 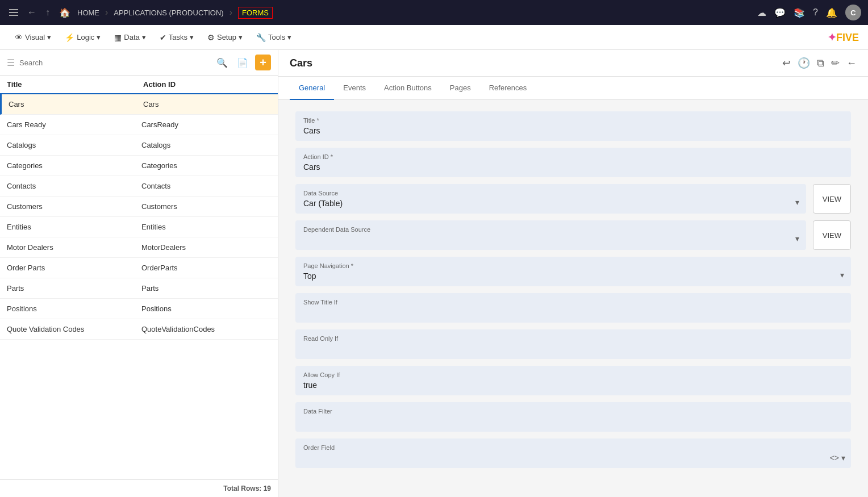 What do you see at coordinates (139, 145) in the screenshot?
I see `table-row: Catalogs Catalogs` at bounding box center [139, 145].